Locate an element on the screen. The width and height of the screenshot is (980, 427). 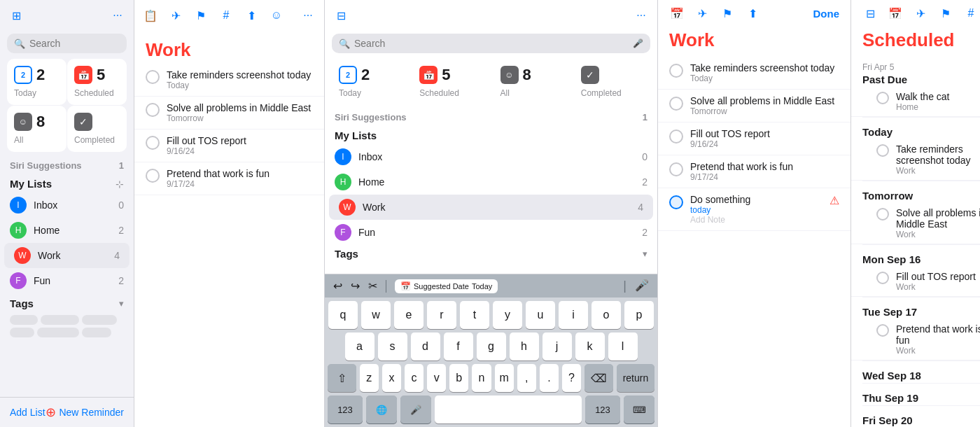
kb-key-s: s is located at coordinates (393, 346).